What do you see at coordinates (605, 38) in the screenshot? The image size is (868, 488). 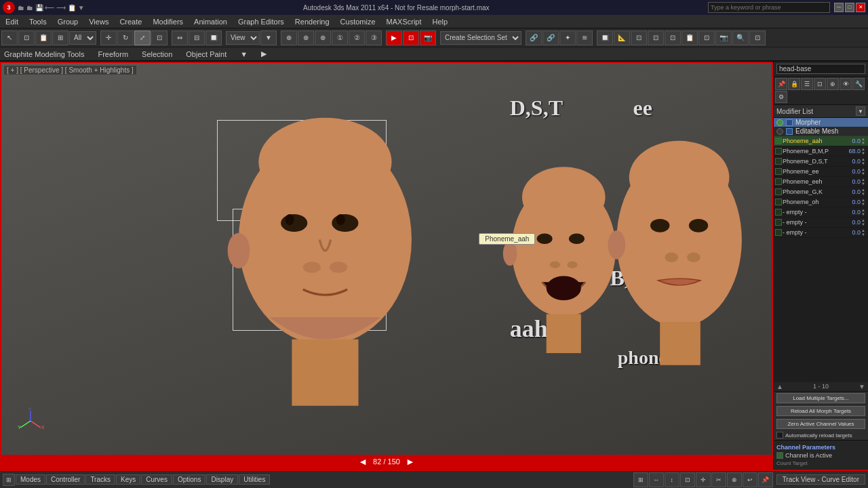 I see `mirror2: 🔲` at bounding box center [605, 38].